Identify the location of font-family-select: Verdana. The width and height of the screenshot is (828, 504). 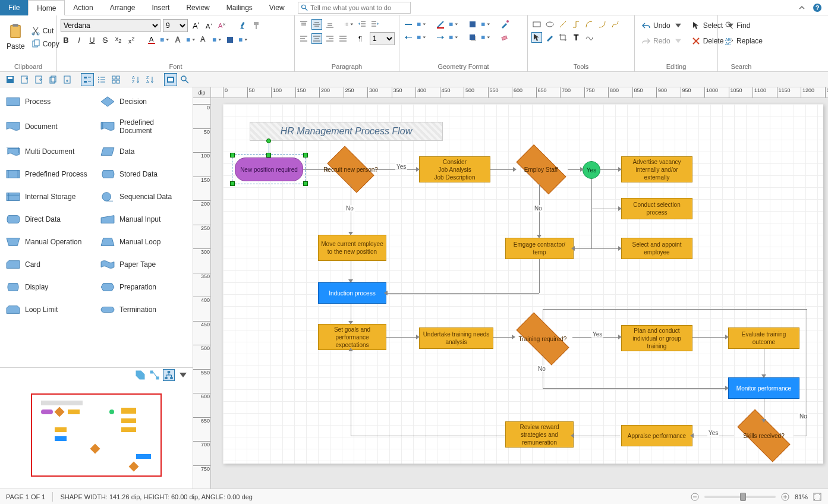
(111, 26).